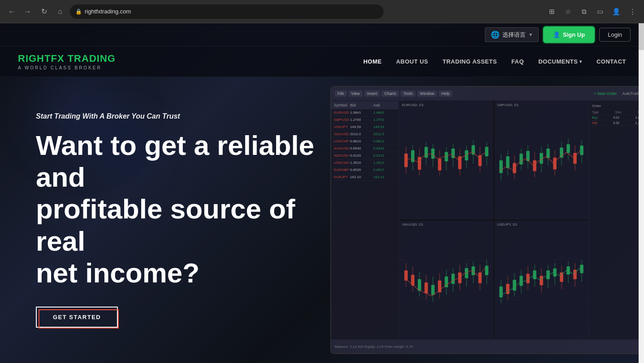 Image resolution: width=644 pixels, height=363 pixels. What do you see at coordinates (495, 62) in the screenshot?
I see `nav-links: HOME ABOUT US TRADING ASSETS FAQ DOCUMEN…` at bounding box center [495, 62].